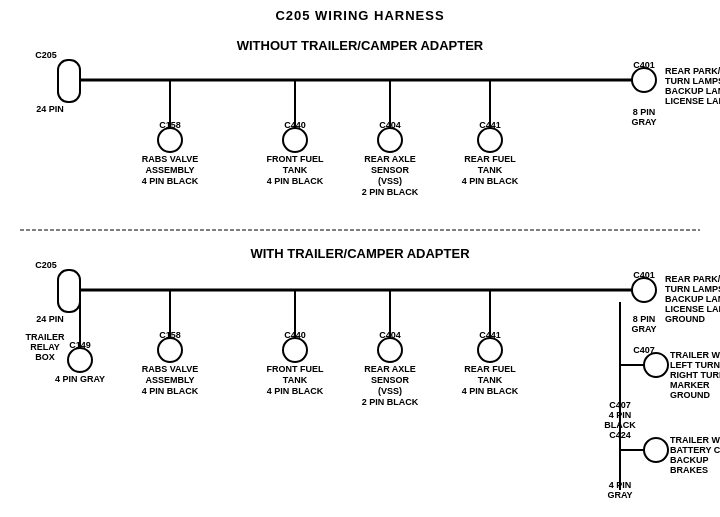 The image size is (720, 517). Describe the element at coordinates (80, 345) in the screenshot. I see `svg-text: C149` at that location.